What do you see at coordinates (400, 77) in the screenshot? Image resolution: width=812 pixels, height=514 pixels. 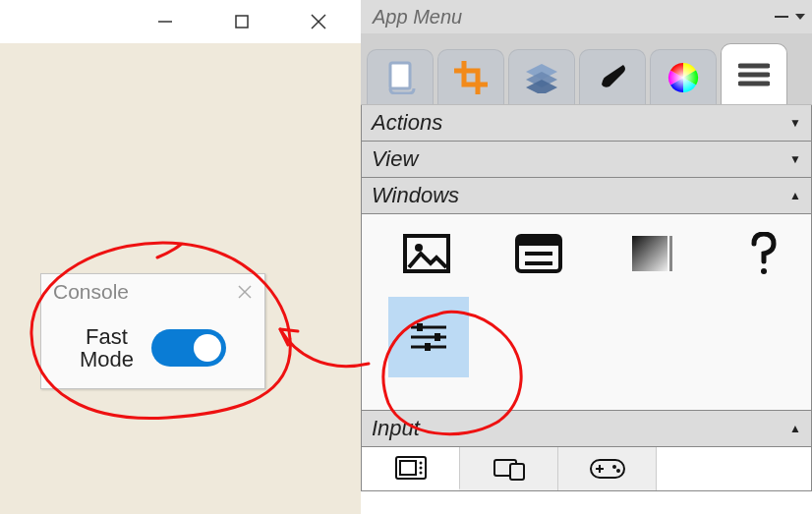 I see `tab-page` at bounding box center [400, 77].